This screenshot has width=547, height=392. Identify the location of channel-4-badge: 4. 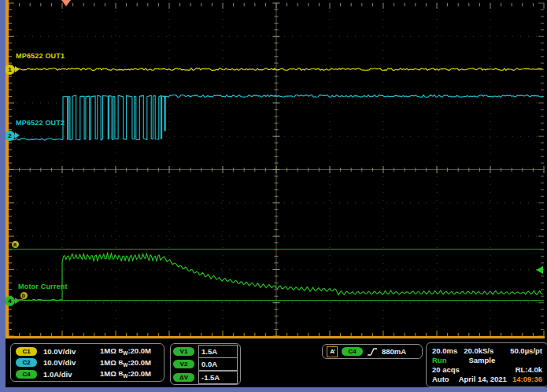
(9, 301).